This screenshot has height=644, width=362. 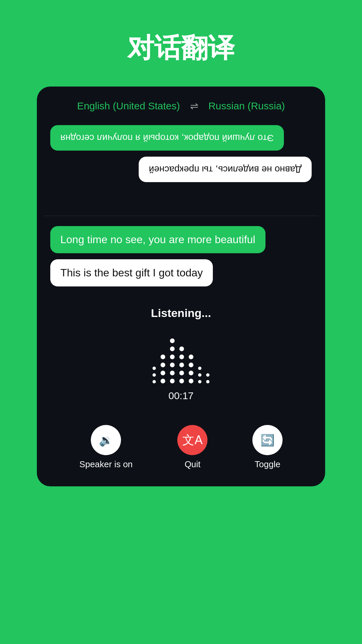 What do you see at coordinates (267, 440) in the screenshot?
I see `toggle-button: 🔄` at bounding box center [267, 440].